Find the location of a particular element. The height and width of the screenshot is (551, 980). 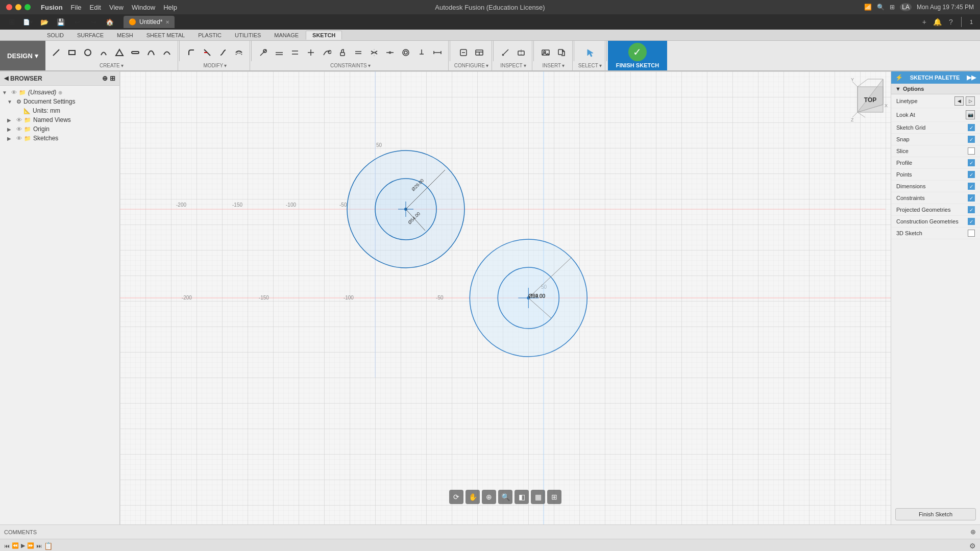

tree-origin: ▶ 👁 📁 Origin is located at coordinates (60, 129).